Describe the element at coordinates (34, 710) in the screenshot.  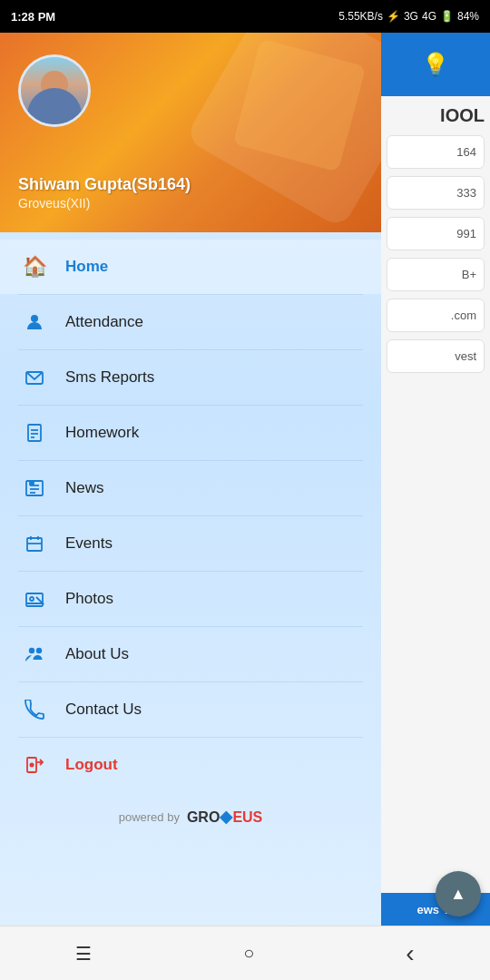
I see `contact-icon` at that location.